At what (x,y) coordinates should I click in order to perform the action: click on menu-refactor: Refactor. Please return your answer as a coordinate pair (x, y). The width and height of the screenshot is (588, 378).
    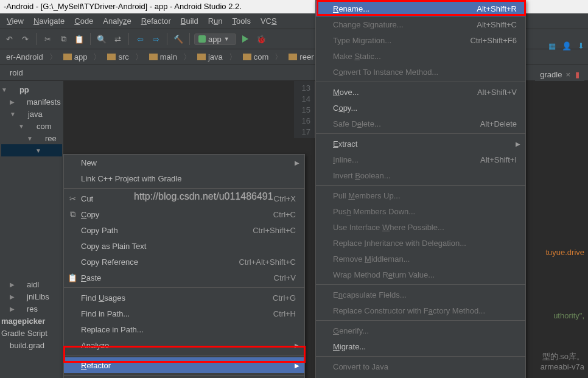
    Looking at the image, I should click on (156, 21).